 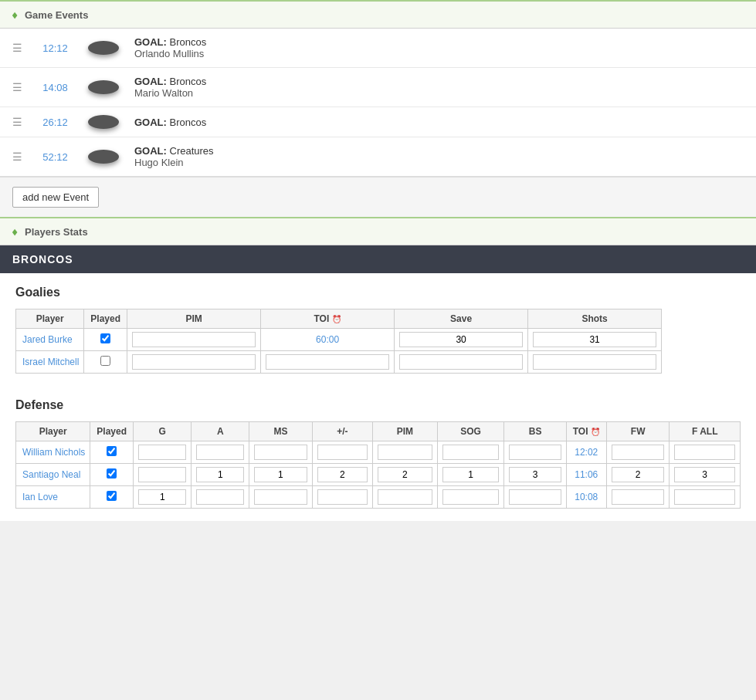 What do you see at coordinates (378, 475) in the screenshot?
I see `defense-row: Santiago Neal11:06` at bounding box center [378, 475].